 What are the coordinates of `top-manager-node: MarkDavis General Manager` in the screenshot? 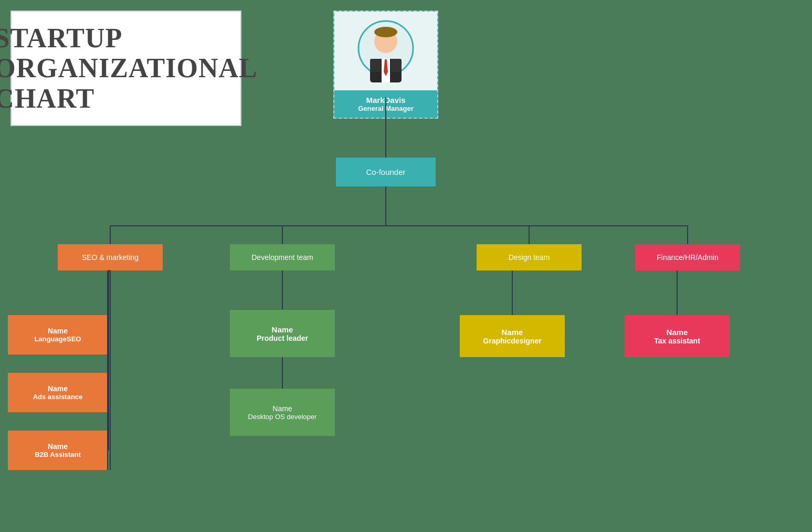 It's located at (386, 65).